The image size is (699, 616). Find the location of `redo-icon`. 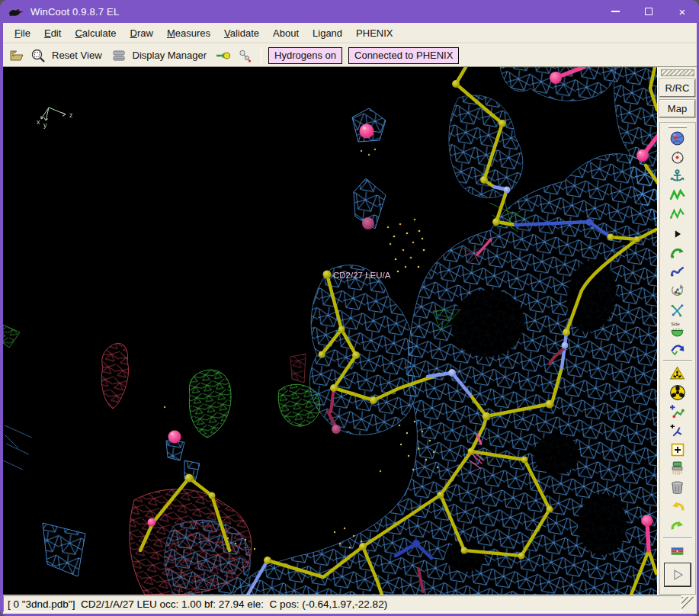

redo-icon is located at coordinates (678, 526).